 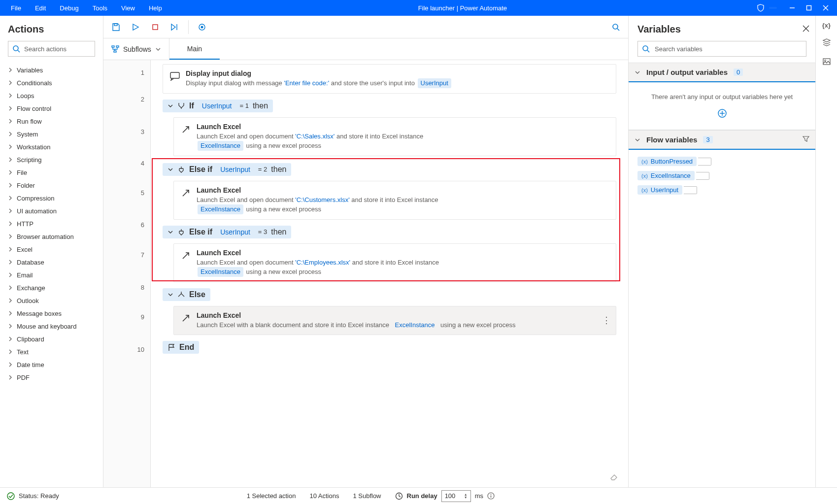 What do you see at coordinates (54, 160) in the screenshot?
I see `category-scripting: Scripting` at bounding box center [54, 160].